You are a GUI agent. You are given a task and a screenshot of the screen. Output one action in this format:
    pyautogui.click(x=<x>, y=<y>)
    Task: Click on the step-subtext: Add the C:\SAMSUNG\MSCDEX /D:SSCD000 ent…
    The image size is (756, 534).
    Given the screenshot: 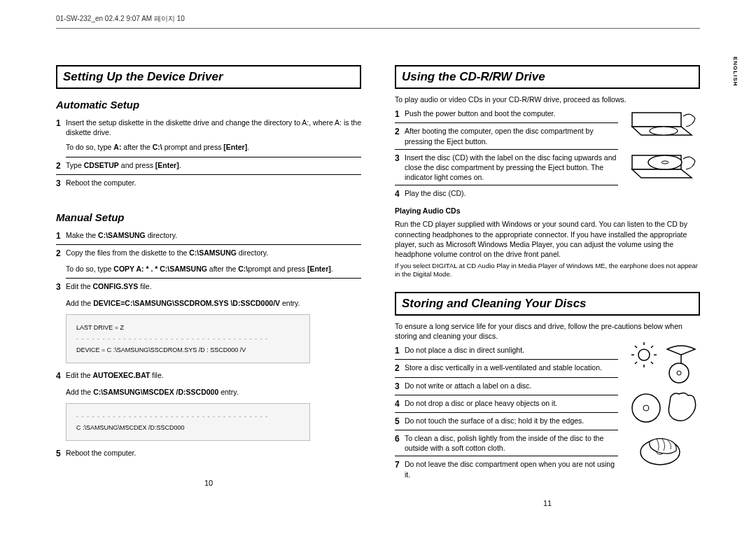 What is the action you would take?
    pyautogui.click(x=214, y=392)
    